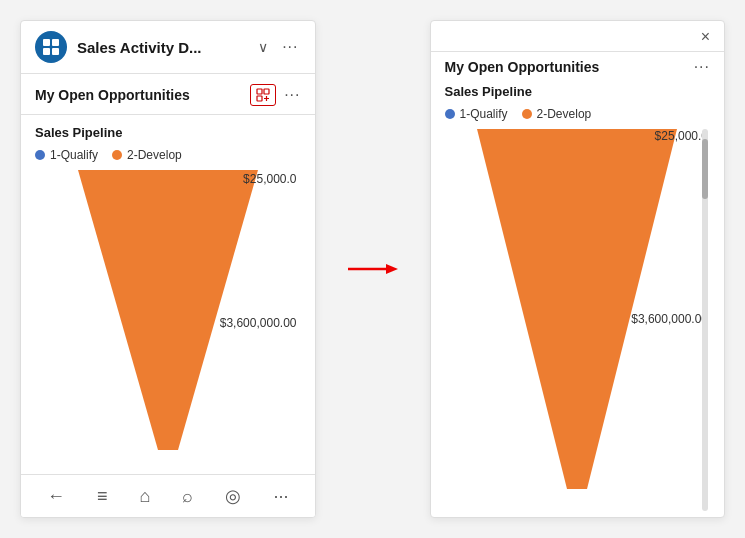  I want to click on right-panel-header: ×, so click(578, 36).